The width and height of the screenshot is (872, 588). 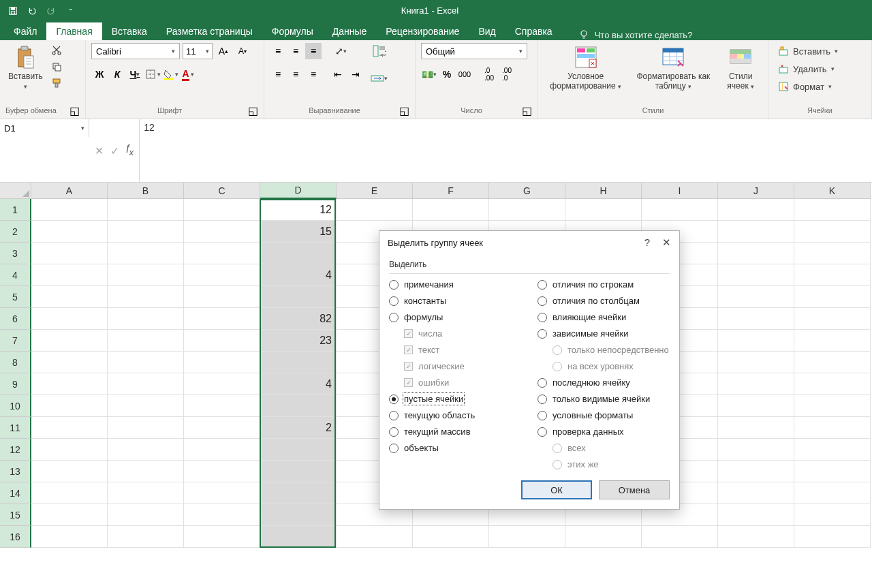 I want to click on name-box: D1▾, so click(x=45, y=128).